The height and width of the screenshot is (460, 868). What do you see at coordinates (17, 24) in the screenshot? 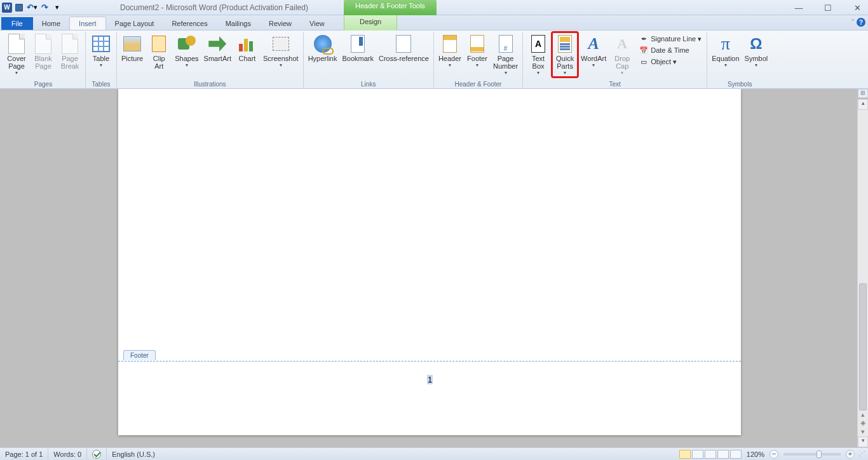
I see `tab-file: File` at bounding box center [17, 24].